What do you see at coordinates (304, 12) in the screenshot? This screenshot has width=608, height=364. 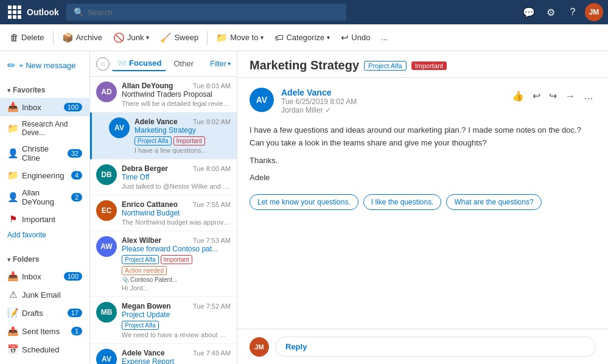 I see `titlebar: Outlook 🔍 💬 ⚙ ? JM` at bounding box center [304, 12].